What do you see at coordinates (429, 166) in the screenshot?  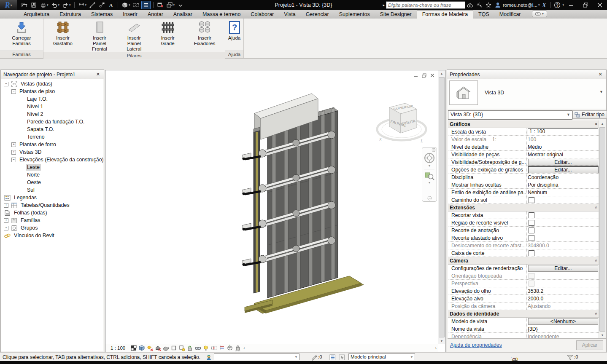 I see `chevron-down-icon: ▼` at bounding box center [429, 166].